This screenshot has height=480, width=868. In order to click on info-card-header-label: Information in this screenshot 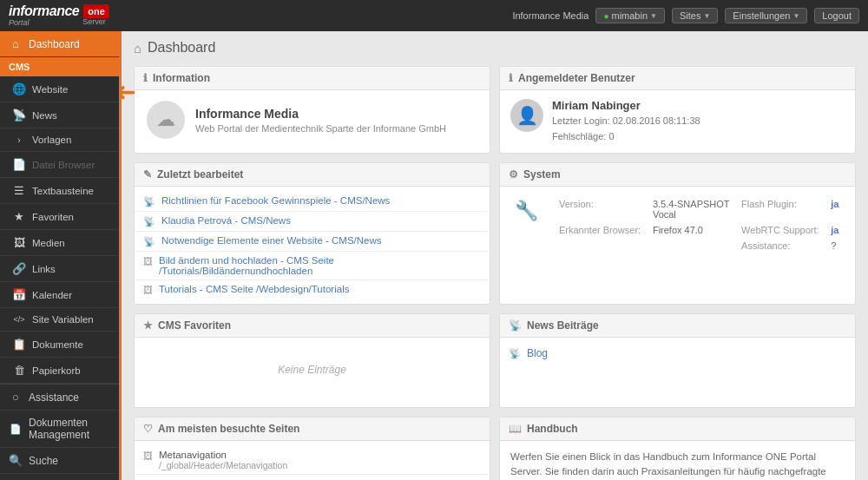, I will do `click(181, 78)`.